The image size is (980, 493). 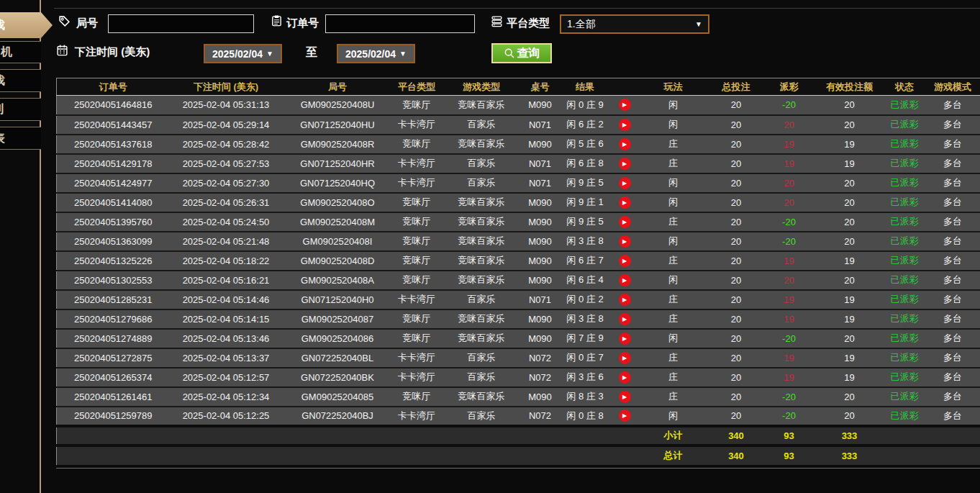 I want to click on table-row: 2502040514291782025-02-04 05:27:53GN0712…, so click(x=518, y=164).